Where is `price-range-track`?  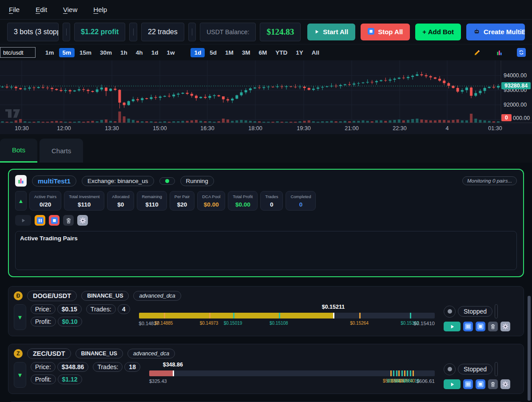
price-range-track is located at coordinates (287, 315).